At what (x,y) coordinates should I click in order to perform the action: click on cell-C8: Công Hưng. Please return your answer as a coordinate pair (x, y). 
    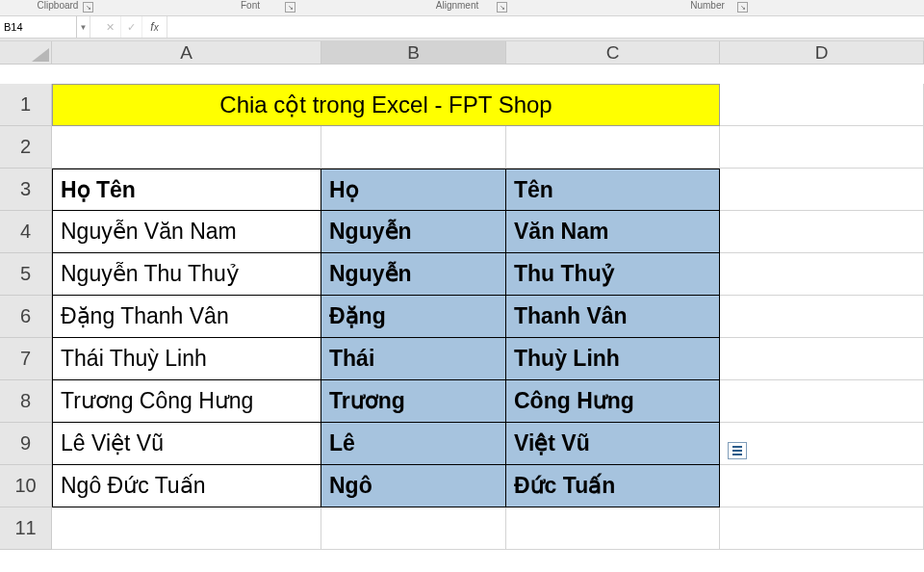
    Looking at the image, I should click on (613, 402).